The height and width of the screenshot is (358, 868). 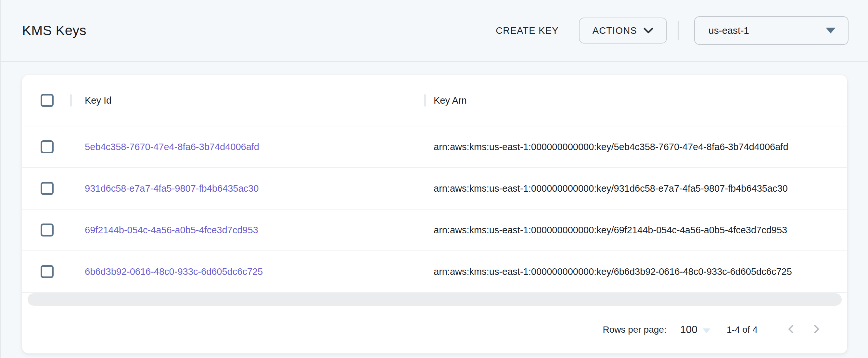 What do you see at coordinates (435, 299) in the screenshot?
I see `horizontal-scrollbar-thumb` at bounding box center [435, 299].